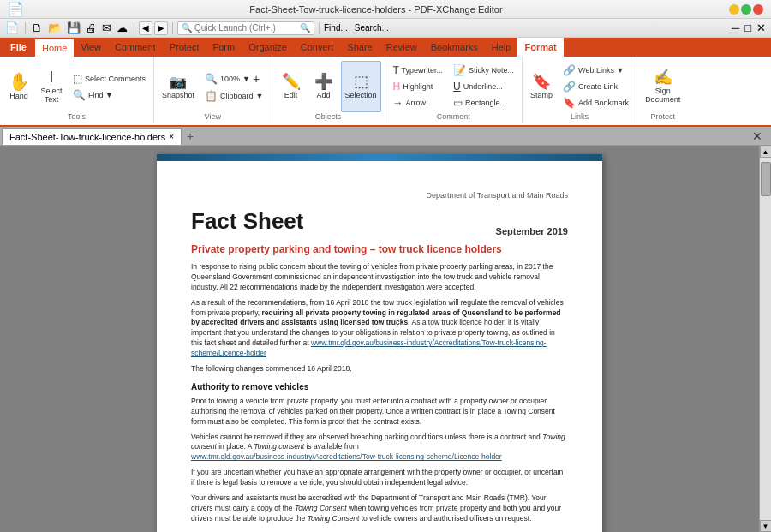 This screenshot has height=532, width=771. Describe the element at coordinates (55, 47) in the screenshot. I see `menu-home: Home` at that location.